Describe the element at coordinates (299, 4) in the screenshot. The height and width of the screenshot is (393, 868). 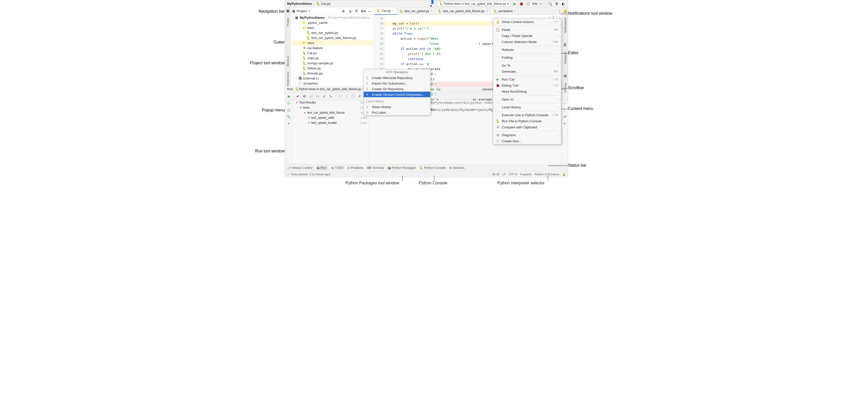
I see `breadcrumb-project: MyPythonDemo` at that location.